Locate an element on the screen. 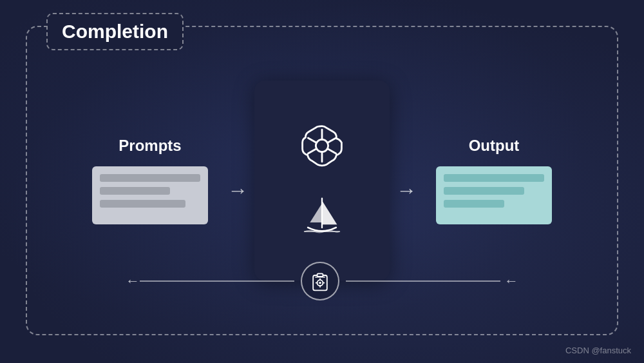 The width and height of the screenshot is (644, 363). feedback-icon-circle is located at coordinates (320, 281).